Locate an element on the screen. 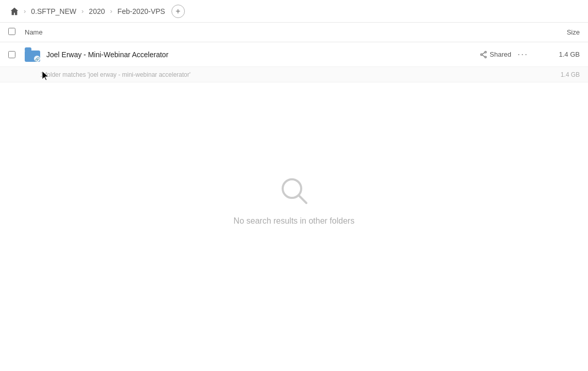  file-name: Joel Erway - Mini-Webinar Accelerator is located at coordinates (263, 55).